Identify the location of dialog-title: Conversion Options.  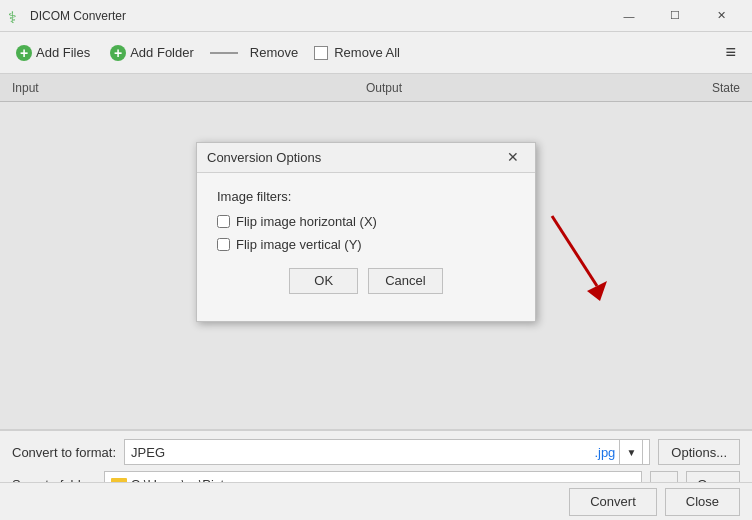
(354, 158).